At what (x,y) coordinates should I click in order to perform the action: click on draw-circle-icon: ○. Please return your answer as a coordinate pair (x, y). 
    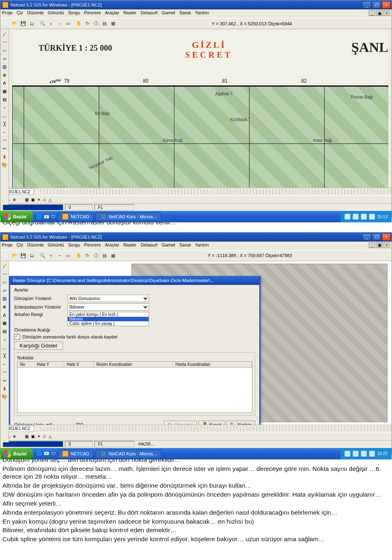
    Looking at the image, I should click on (4, 340).